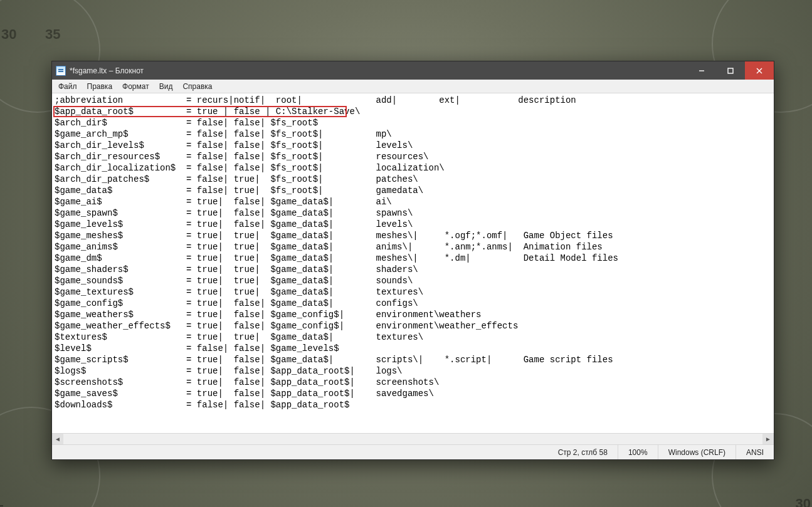 This screenshot has height=507, width=812. I want to click on maximize-button, so click(730, 70).